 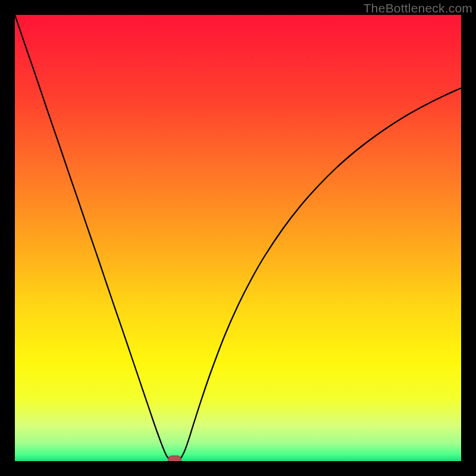 What do you see at coordinates (7, 238) in the screenshot?
I see `frame-left` at bounding box center [7, 238].